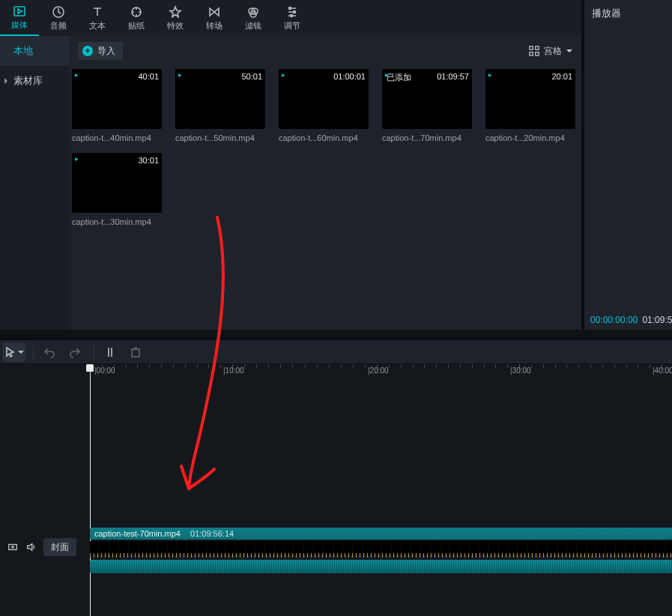 This screenshot has width=672, height=616. Describe the element at coordinates (378, 370) in the screenshot. I see `ruler-label: |20:00` at that location.